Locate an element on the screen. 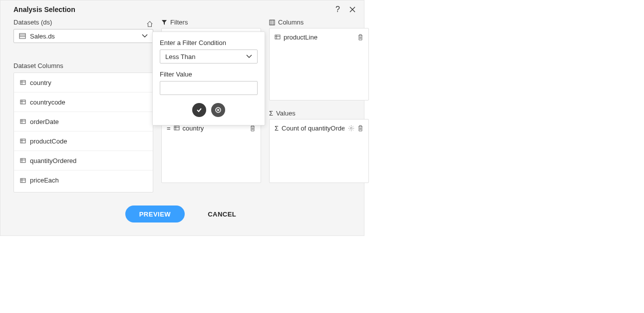 The width and height of the screenshot is (644, 313). columns-chip-text: productLine is located at coordinates (301, 37).